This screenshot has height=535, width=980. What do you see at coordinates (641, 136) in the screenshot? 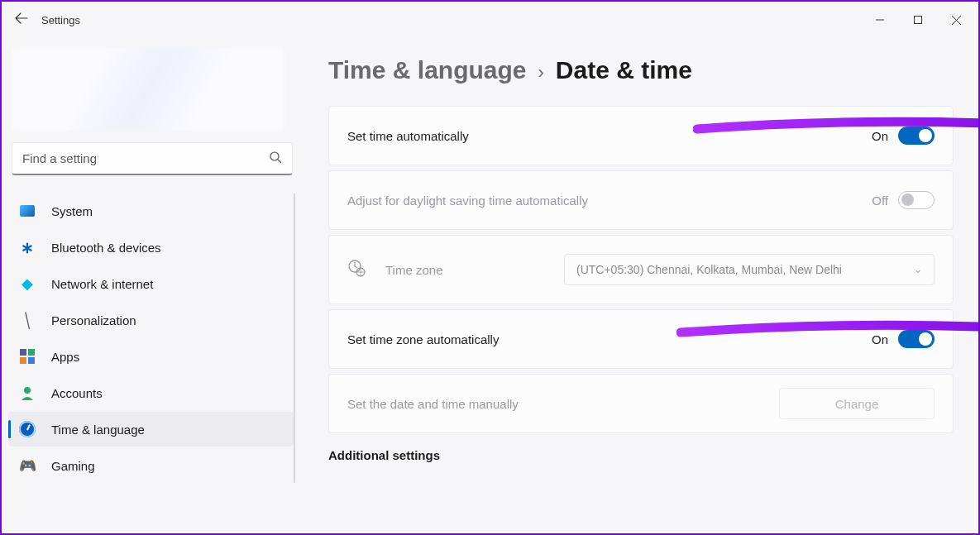
I see `setting-set-time-auto: Set time automatically On` at bounding box center [641, 136].